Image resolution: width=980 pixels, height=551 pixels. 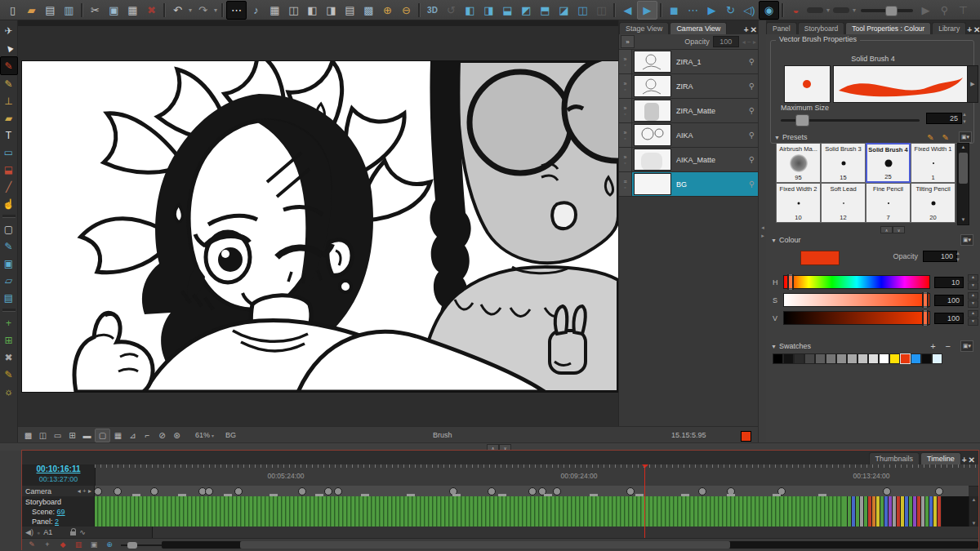 What do you see at coordinates (42, 436) in the screenshot?
I see `four-up-toggle: ◫` at bounding box center [42, 436].